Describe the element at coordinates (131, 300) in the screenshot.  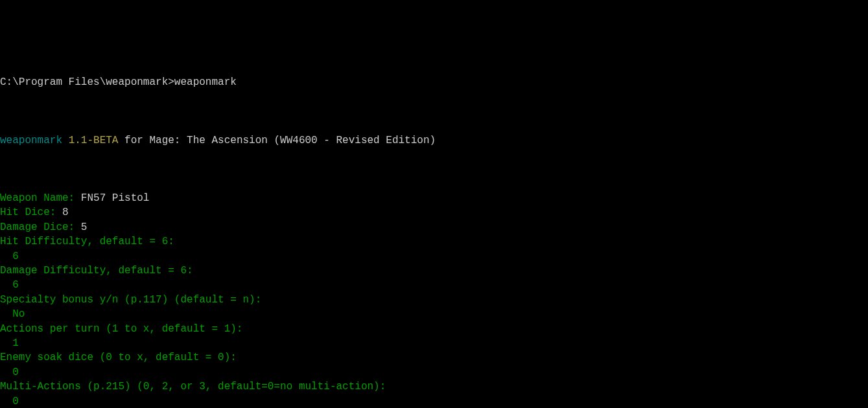
I see `input-label: Specialty bonus y/n (p.117) (default = n…` at that location.